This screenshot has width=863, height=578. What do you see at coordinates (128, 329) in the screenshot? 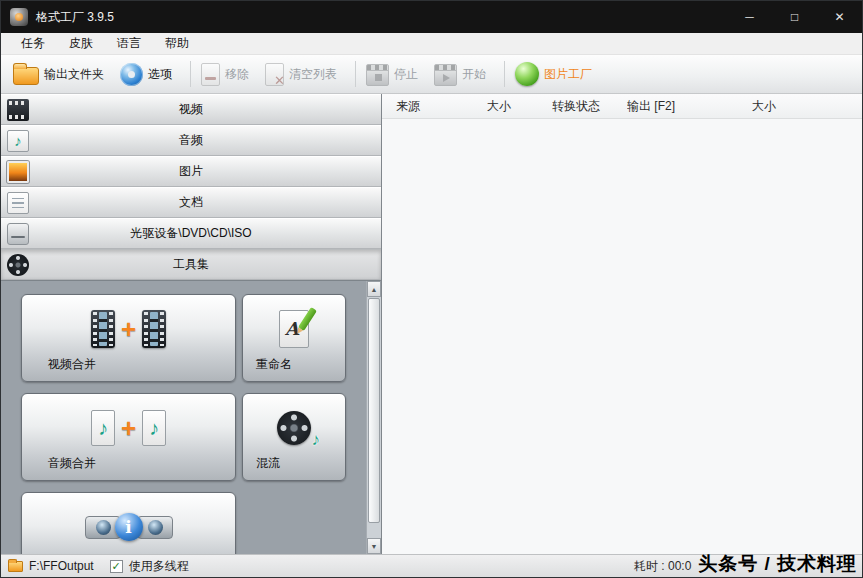
I see `video-merge-icon` at bounding box center [128, 329].